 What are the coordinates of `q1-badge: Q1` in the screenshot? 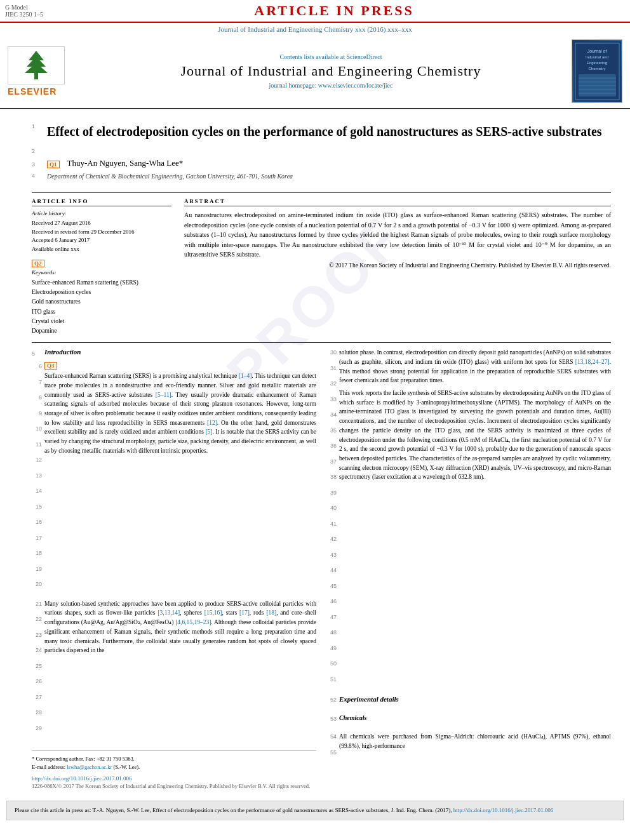 It's located at (53, 164).